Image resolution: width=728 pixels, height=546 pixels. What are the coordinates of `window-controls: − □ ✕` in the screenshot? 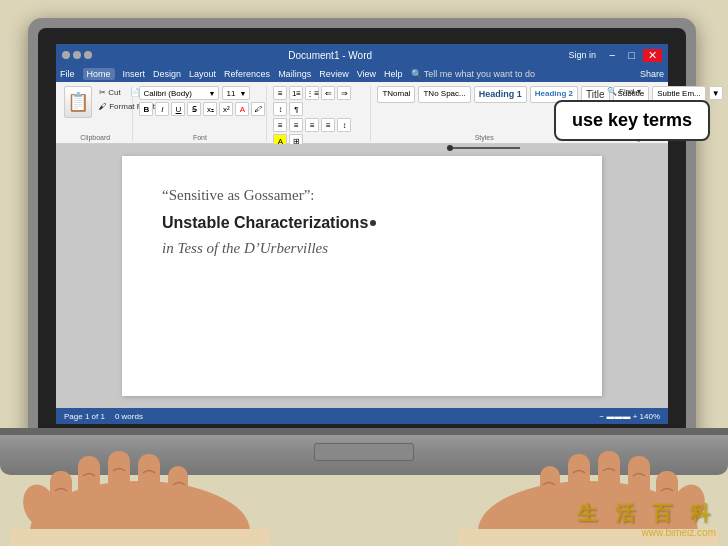 It's located at (633, 56).